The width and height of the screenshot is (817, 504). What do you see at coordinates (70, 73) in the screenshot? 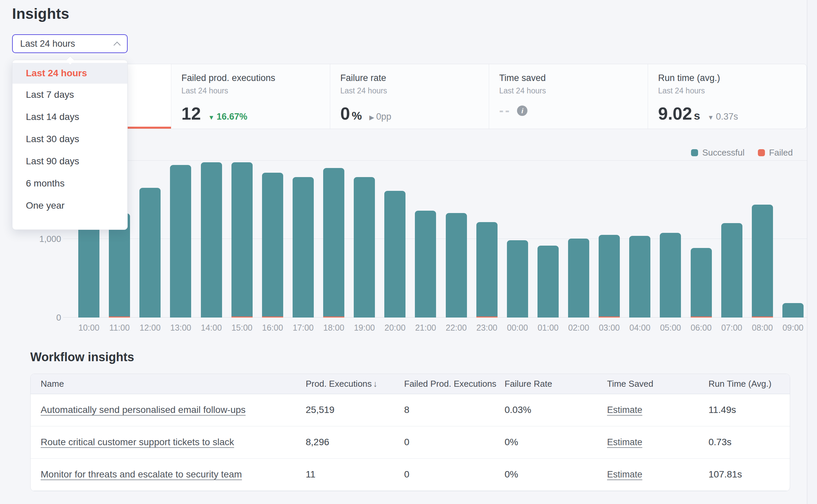
I see `dropdown-option-last-24-hours: Last 24 hours` at bounding box center [70, 73].